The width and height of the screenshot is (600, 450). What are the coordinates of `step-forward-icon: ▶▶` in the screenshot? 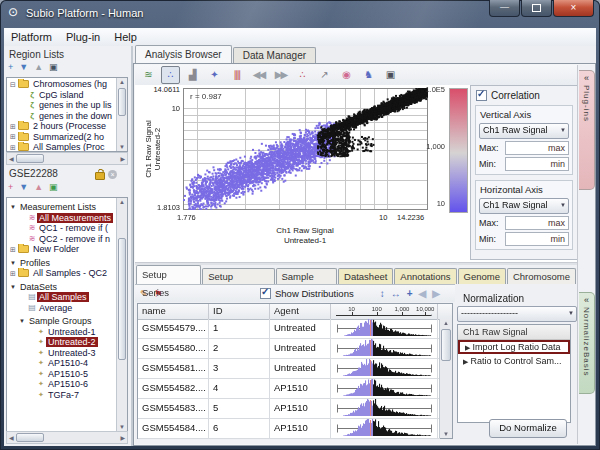 It's located at (280, 75).